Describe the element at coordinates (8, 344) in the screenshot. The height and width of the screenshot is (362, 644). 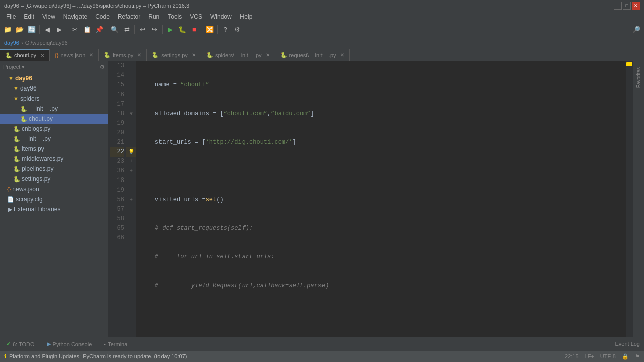
I see `todo-icon: ✔` at that location.